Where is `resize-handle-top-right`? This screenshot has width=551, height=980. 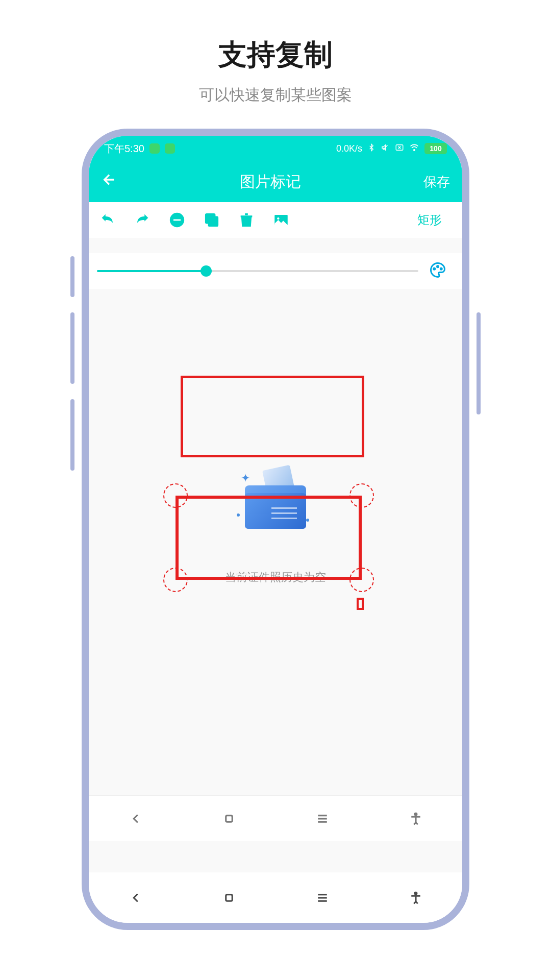 resize-handle-top-right is located at coordinates (362, 496).